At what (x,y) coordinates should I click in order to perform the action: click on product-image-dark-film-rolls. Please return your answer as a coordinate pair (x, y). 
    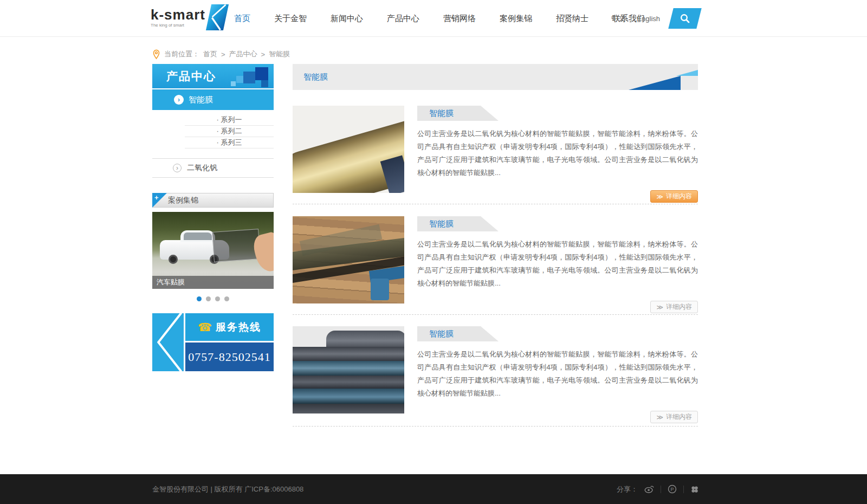
    Looking at the image, I should click on (348, 370).